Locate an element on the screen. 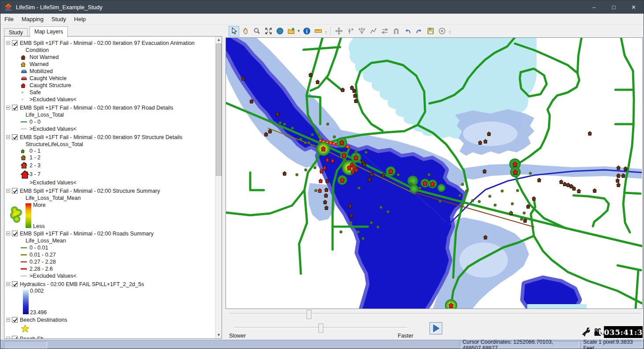  legend-label: Safe is located at coordinates (35, 92).